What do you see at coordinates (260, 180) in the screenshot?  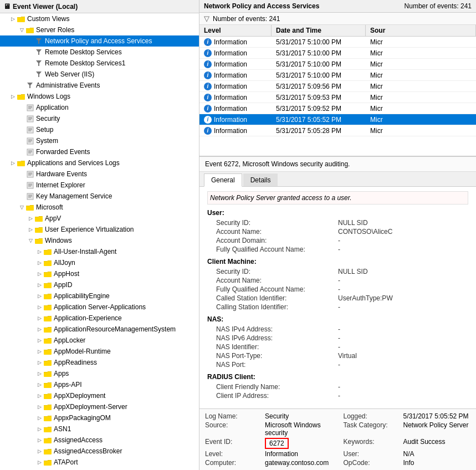 I see `tab-details: Details` at bounding box center [260, 180].